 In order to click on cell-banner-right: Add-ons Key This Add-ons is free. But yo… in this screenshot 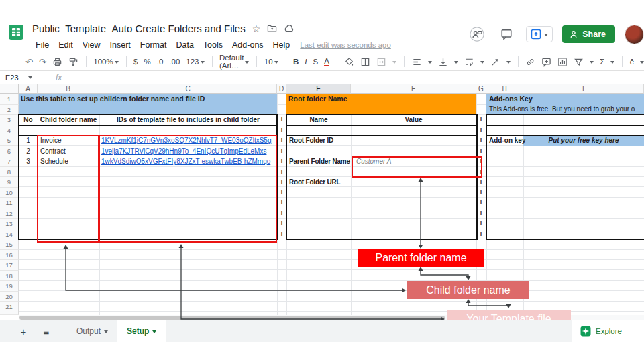, I will do `click(565, 105)`.